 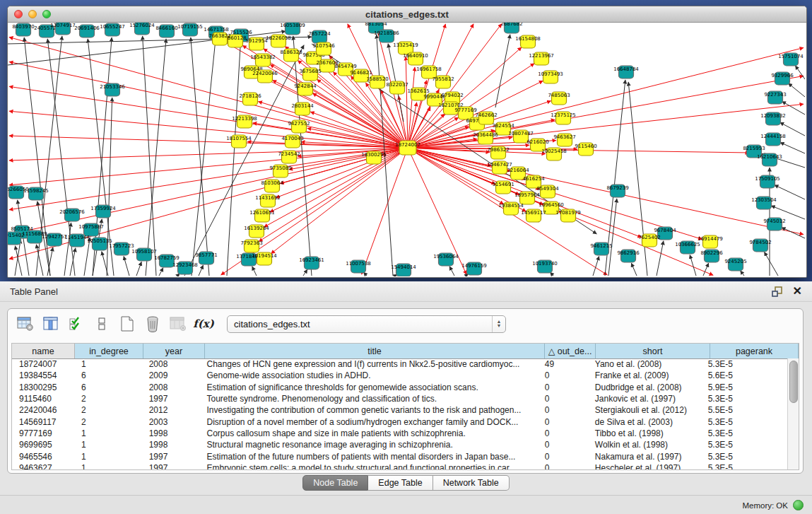 I want to click on import-table-disabled-button, so click(x=178, y=324).